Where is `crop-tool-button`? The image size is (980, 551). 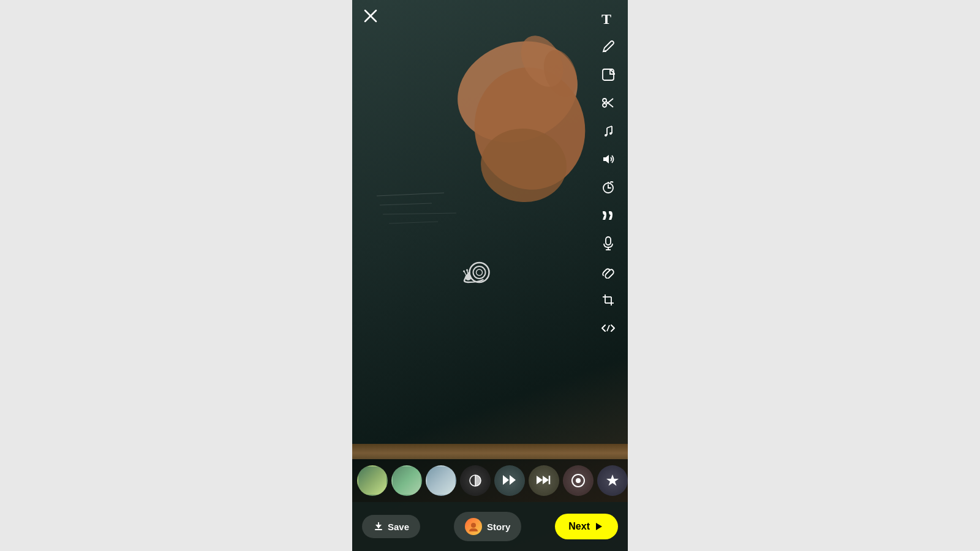 crop-tool-button is located at coordinates (608, 300).